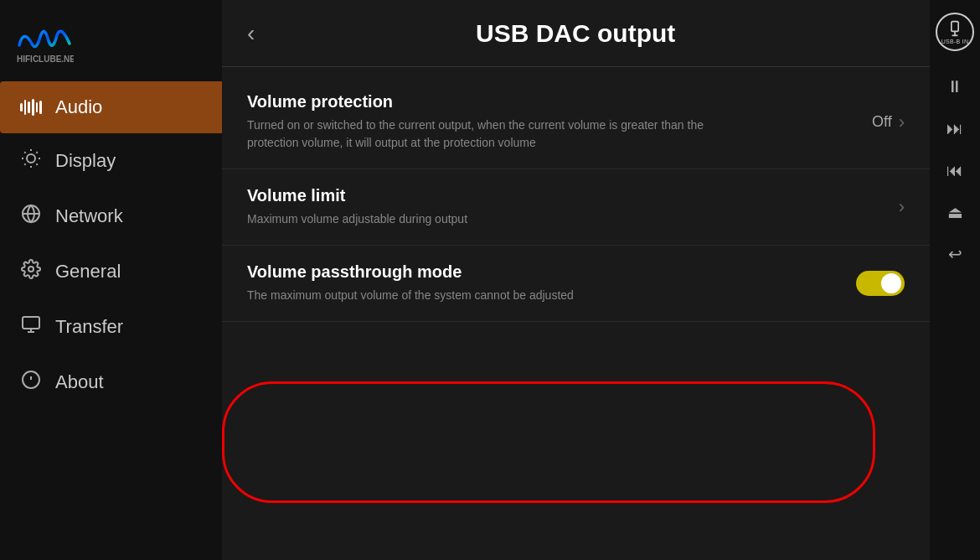 This screenshot has width=980, height=560. I want to click on sidebar-item-audio-label: Audio, so click(79, 107).